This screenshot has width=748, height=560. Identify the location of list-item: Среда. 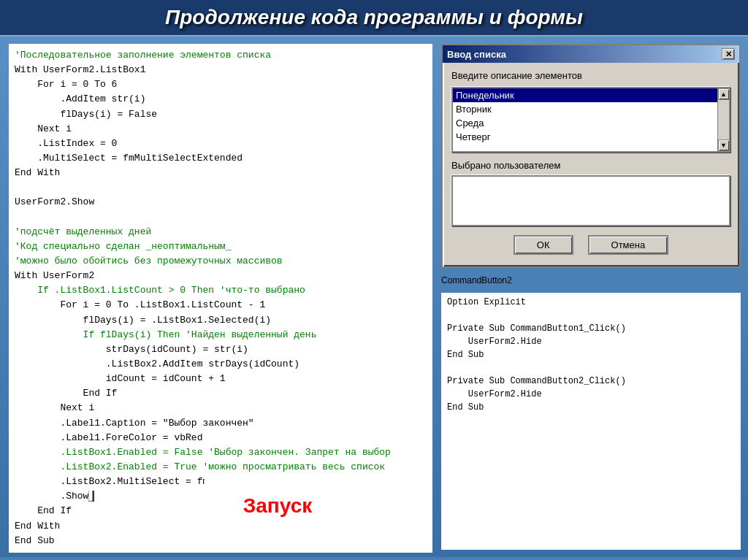
(585, 123).